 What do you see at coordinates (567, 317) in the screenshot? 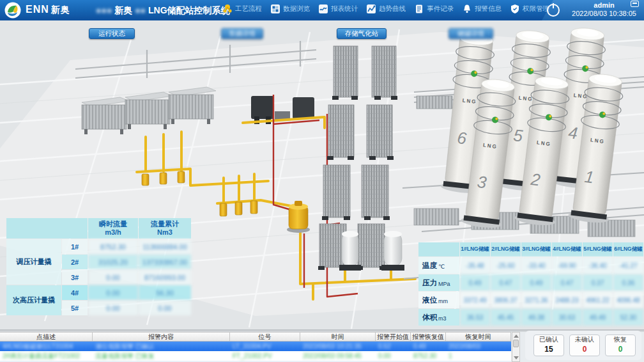
I see `volume-value: 30.63` at bounding box center [567, 317].